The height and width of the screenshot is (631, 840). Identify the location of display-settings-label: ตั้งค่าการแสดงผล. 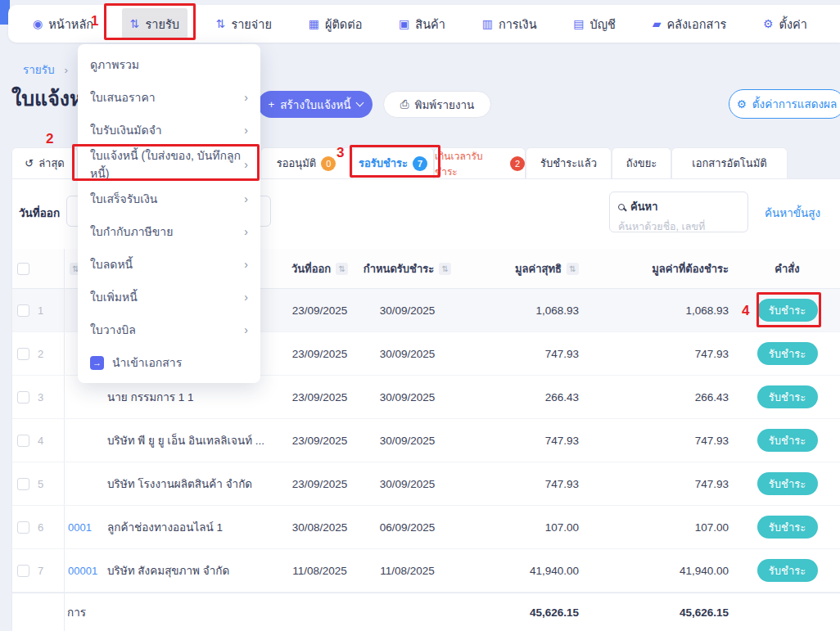
(794, 104).